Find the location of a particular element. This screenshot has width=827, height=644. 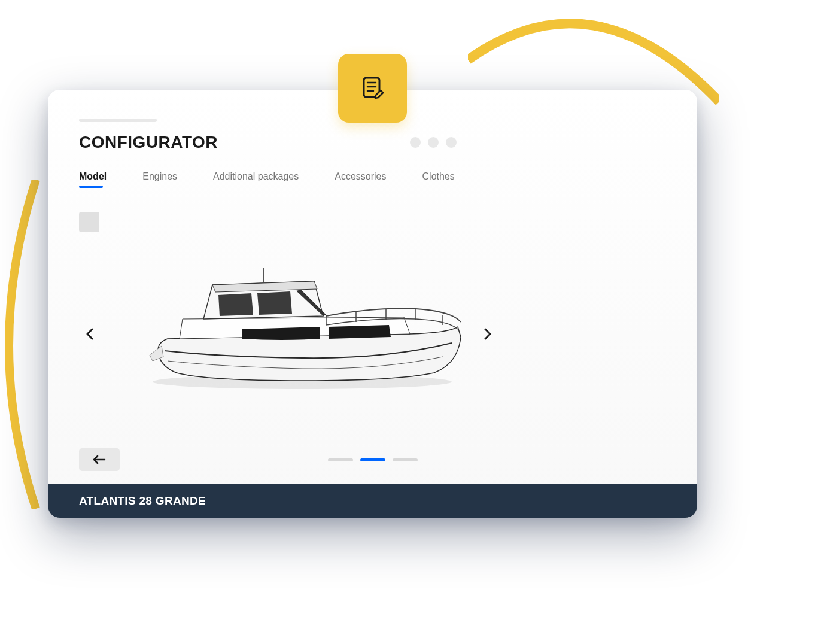

chevron-left-icon is located at coordinates (90, 334).